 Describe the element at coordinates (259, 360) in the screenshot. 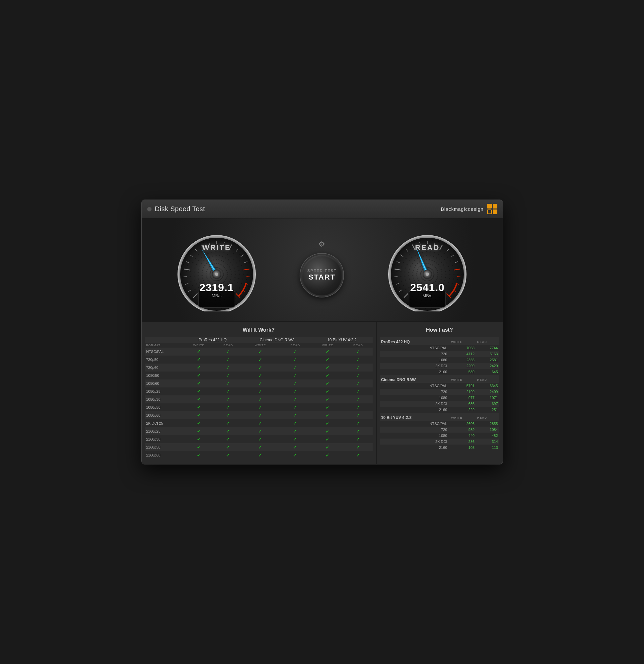

I see `table-row: 720p50✓✓✓✓✓✓` at that location.